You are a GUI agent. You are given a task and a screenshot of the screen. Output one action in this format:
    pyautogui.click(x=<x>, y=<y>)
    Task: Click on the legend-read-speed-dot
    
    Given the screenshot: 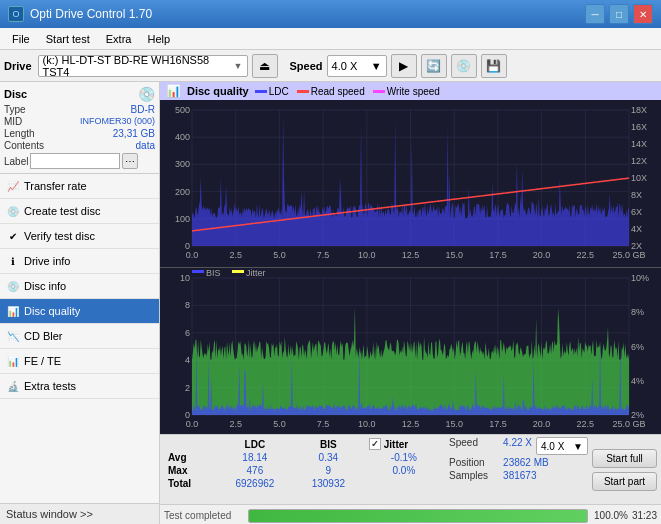 What is the action you would take?
    pyautogui.click(x=303, y=92)
    